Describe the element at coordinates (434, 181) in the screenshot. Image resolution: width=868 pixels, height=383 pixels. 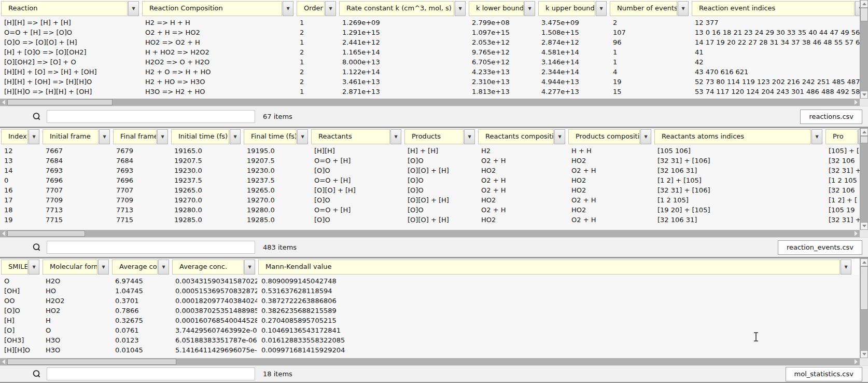
I see `table-row: 07696769619237.519237.5O=O + [H][O]OO2 +…` at that location.